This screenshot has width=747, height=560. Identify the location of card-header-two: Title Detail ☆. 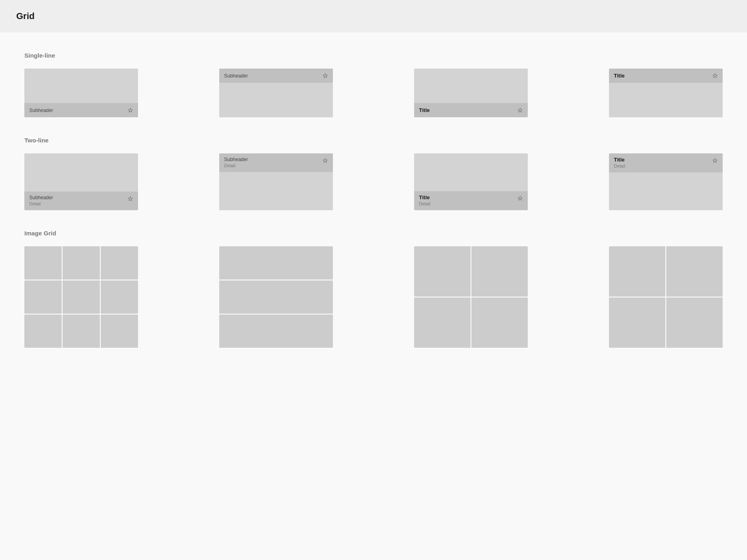
(666, 163).